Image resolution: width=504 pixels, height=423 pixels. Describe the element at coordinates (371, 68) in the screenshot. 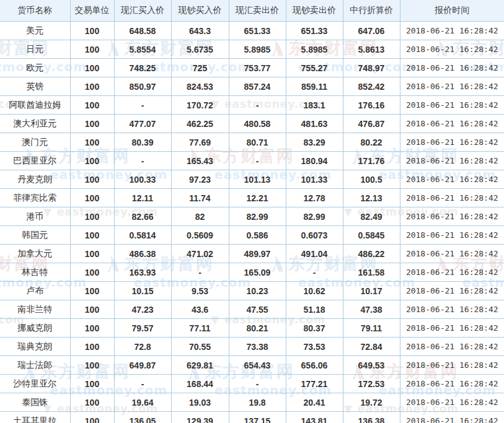

I see `boc-conversion-price-cell: 748.97` at that location.